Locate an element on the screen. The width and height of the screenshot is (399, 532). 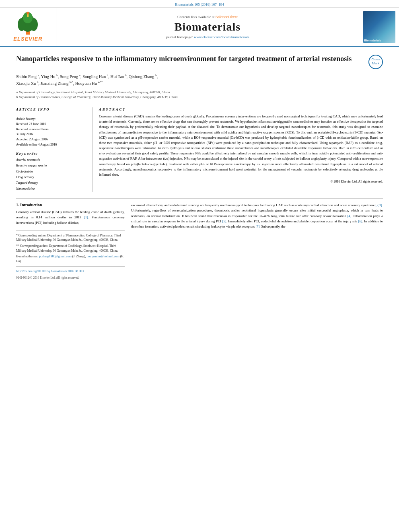
journal-citation: Biomaterials 105 (2016) 167–184 is located at coordinates (200, 4).